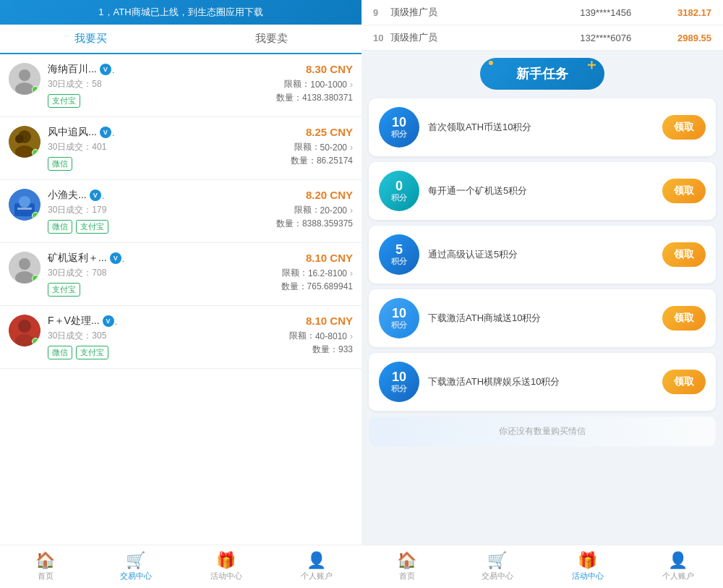 The image size is (723, 588). What do you see at coordinates (317, 576) in the screenshot?
I see `nav-account-label: 个人账户` at bounding box center [317, 576].